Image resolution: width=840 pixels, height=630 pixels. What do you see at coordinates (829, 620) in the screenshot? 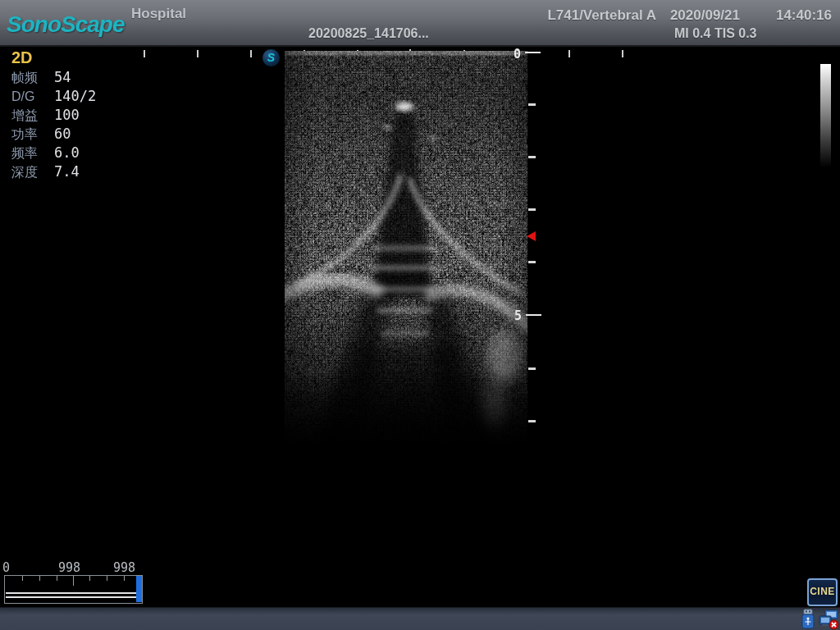
I see `network-disconnected-icon` at bounding box center [829, 620].